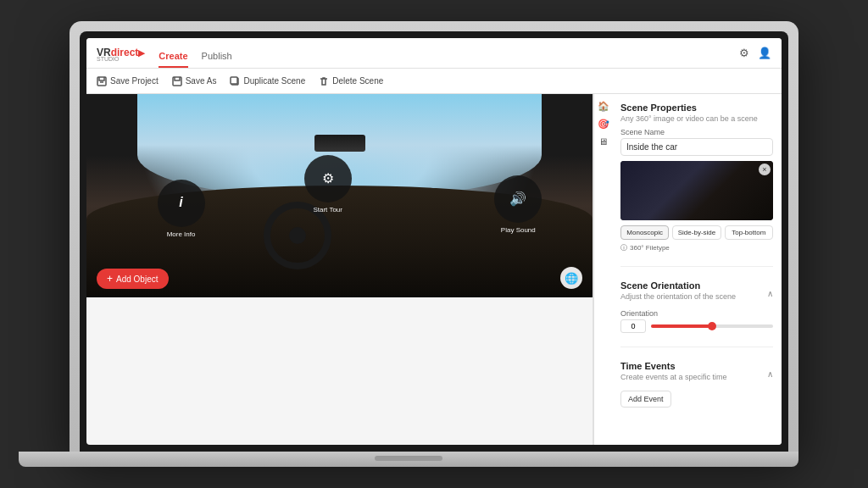 The image size is (868, 488). Describe the element at coordinates (603, 269) in the screenshot. I see `sidebar-icons: 🏠 🎯 🖥` at that location.